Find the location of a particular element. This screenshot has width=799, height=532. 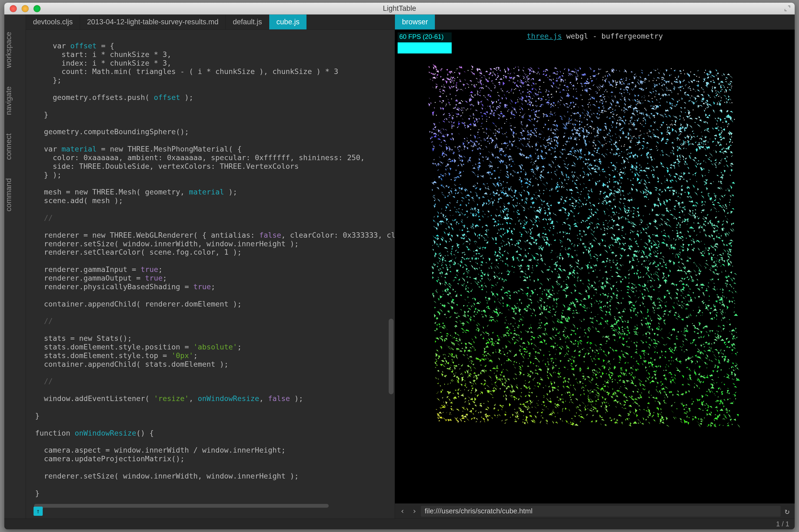

editor-tabbar: devtools.cljs 2013-04-12-light-table-sur… is located at coordinates (210, 22).